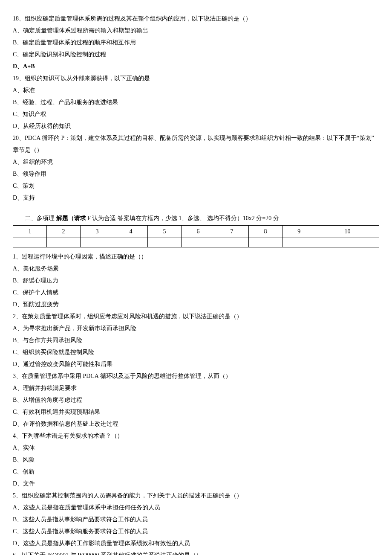 Image resolution: width=392 pixels, height=555 pixels. Describe the element at coordinates (196, 400) in the screenshot. I see `mq3-optB: B、从增值的角度考虑过程` at that location.